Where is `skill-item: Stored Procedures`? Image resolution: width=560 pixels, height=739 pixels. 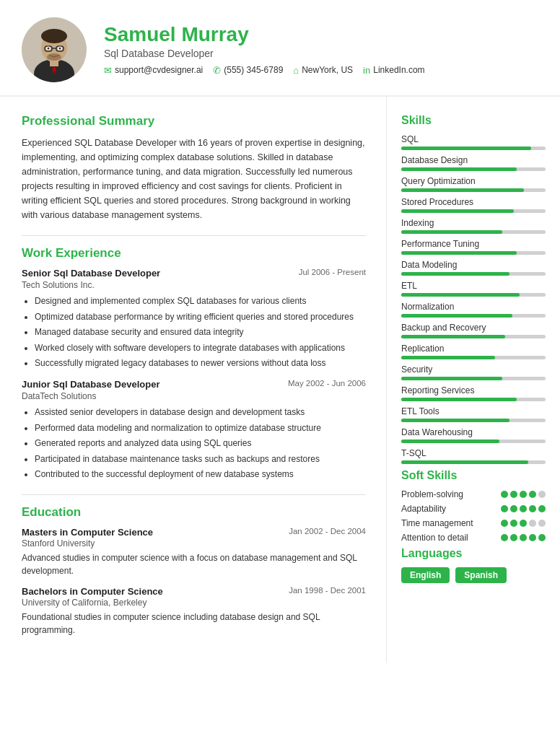 skill-item: Stored Procedures is located at coordinates (473, 205).